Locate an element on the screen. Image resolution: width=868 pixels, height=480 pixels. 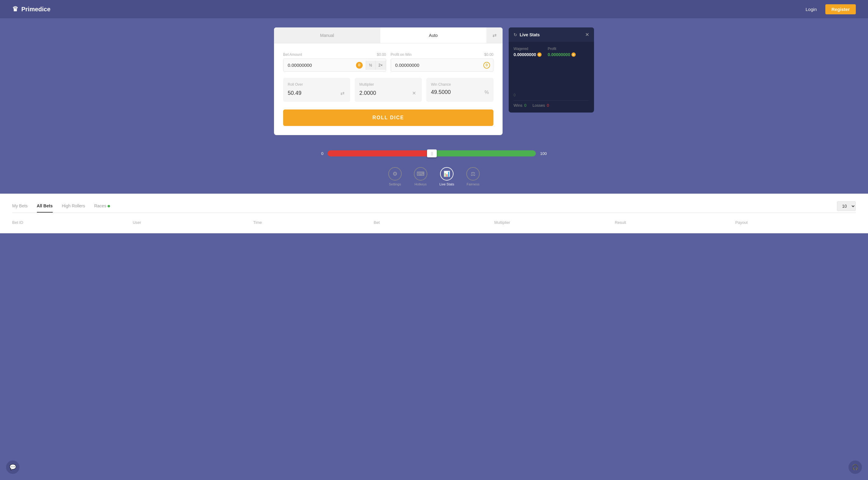
bottom-tabs-row: My BetsAll BetsHigh RollersRaces102550 is located at coordinates (434, 206).